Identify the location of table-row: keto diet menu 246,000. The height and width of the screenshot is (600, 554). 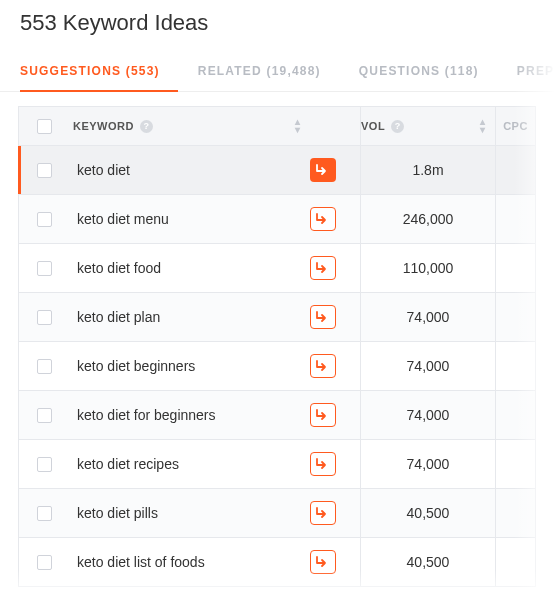
(277, 220).